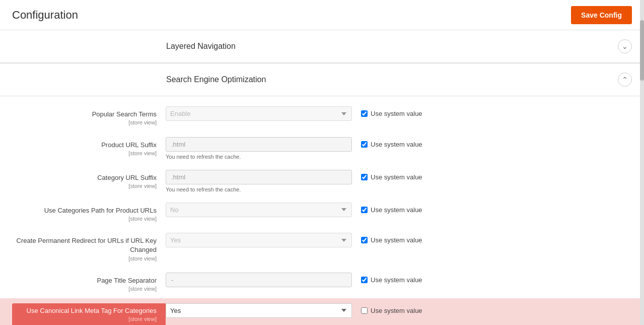 This screenshot has width=644, height=325. I want to click on product-url-suffix-row: Product URL Suffix [store view] You need…, so click(322, 148).